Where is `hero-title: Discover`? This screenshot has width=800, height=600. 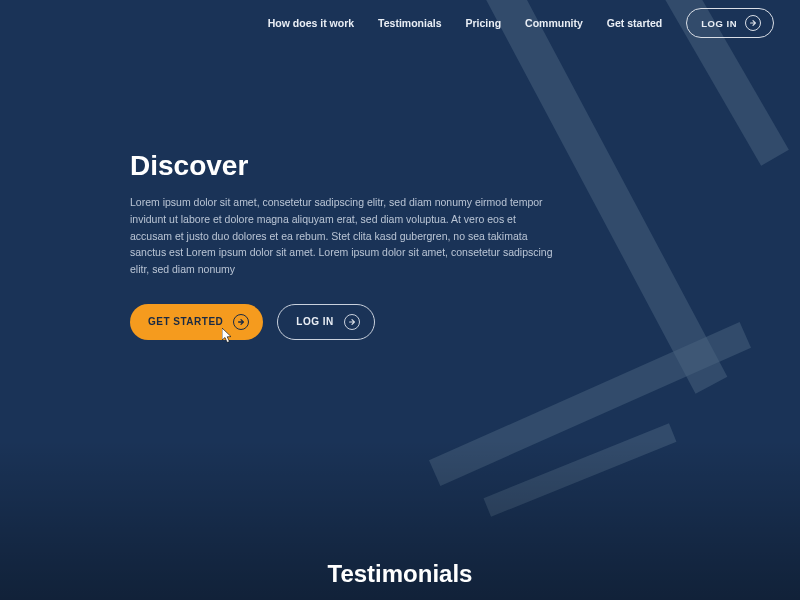
hero-title: Discover is located at coordinates (345, 166).